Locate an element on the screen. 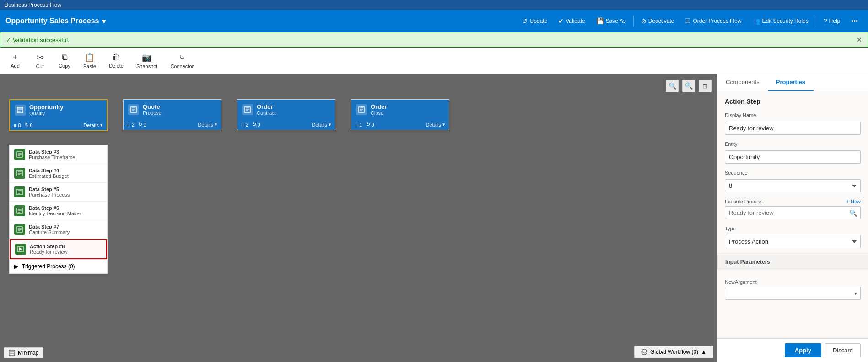  minimap-bar: Minimap is located at coordinates (24, 353).